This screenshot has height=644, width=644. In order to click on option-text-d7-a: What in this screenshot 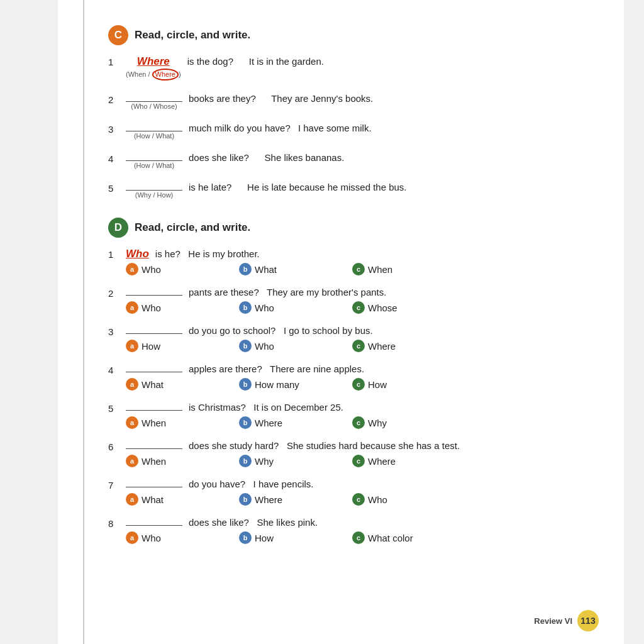, I will do `click(152, 499)`.